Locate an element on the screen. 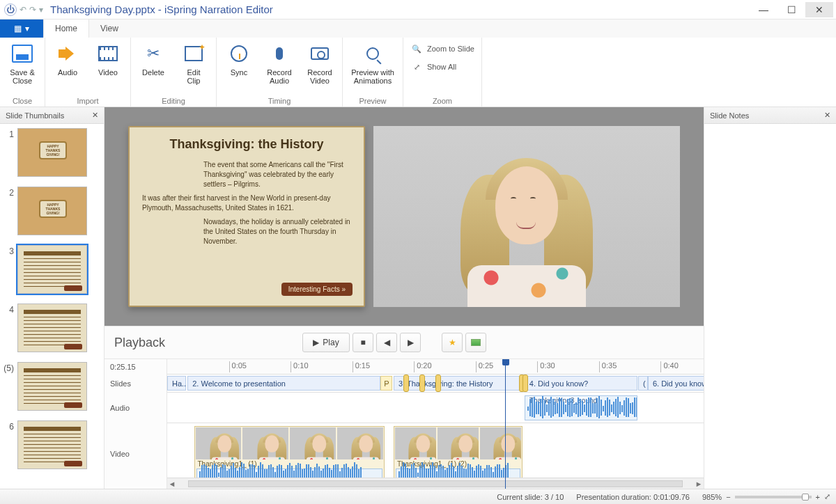  pause-block: P is located at coordinates (386, 383).